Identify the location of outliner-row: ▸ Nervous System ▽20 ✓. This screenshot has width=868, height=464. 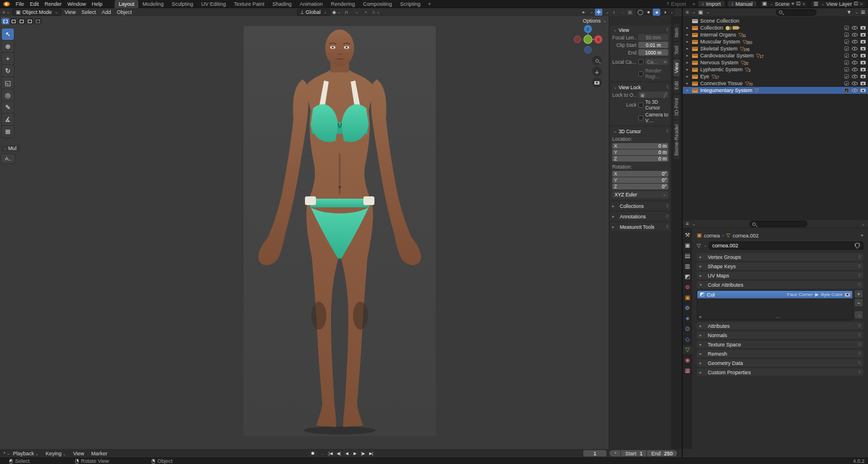
(775, 63).